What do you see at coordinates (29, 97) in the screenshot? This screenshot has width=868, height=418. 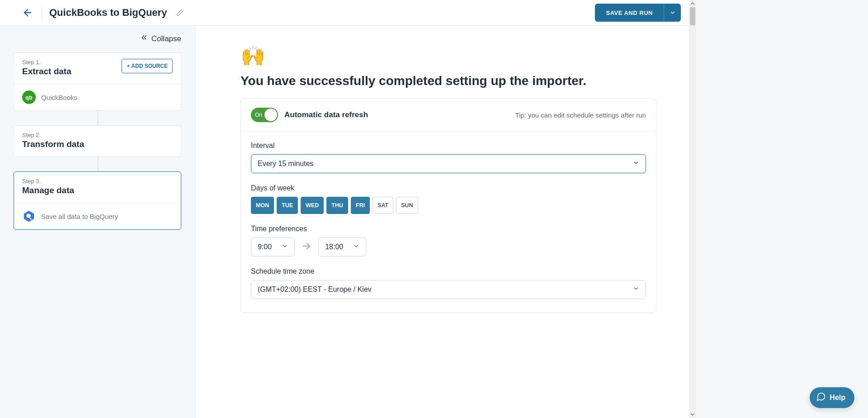 I see `quickbooks-icon: qb` at bounding box center [29, 97].